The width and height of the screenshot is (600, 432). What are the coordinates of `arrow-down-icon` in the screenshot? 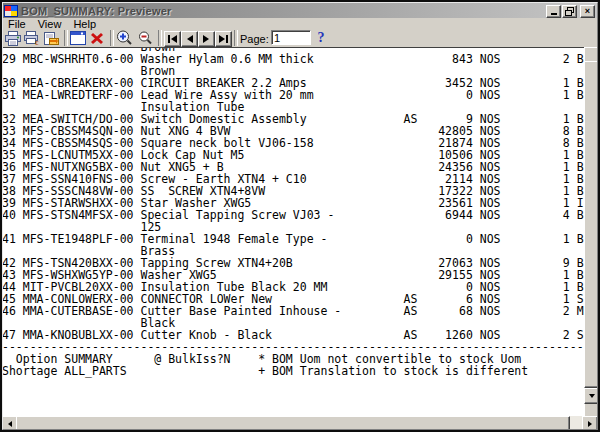 It's located at (592, 396).